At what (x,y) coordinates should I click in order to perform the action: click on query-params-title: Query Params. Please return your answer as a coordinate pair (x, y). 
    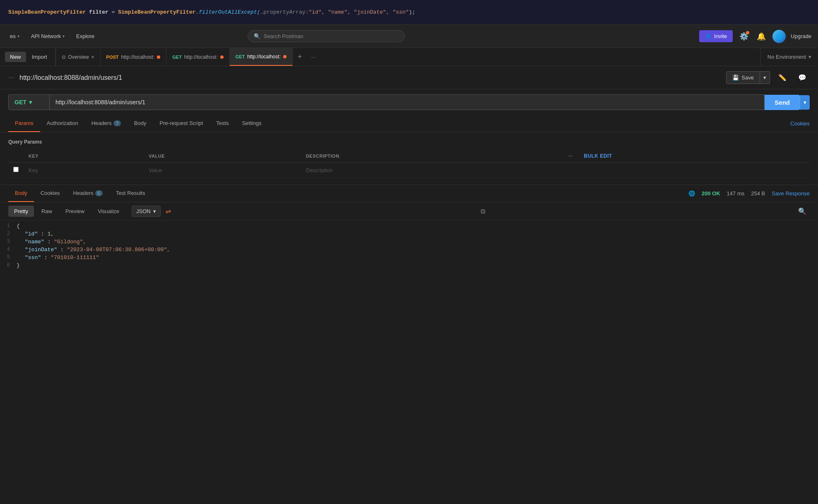
    Looking at the image, I should click on (409, 142).